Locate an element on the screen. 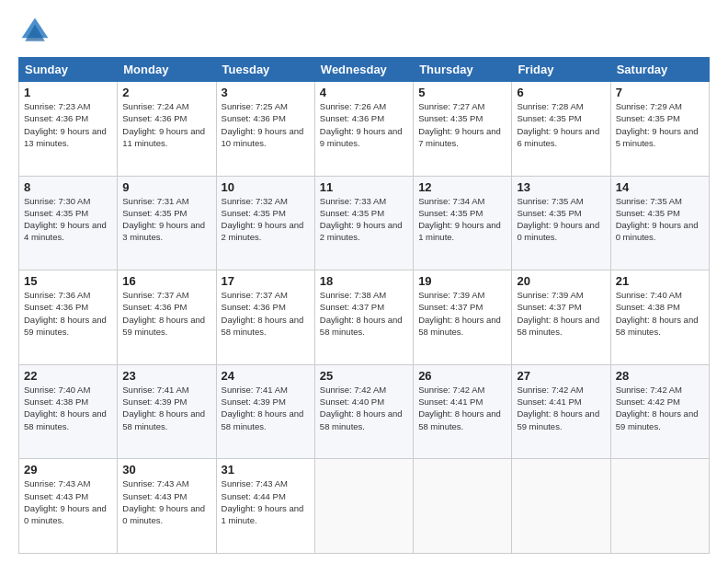 This screenshot has height=563, width=728. day-info: Sunrise: 7:32 AM Sunset: 4:35 PM Dayligh… is located at coordinates (266, 219).